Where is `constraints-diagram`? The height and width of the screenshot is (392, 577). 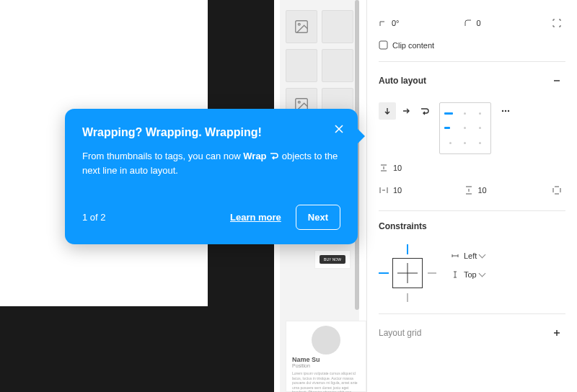
constraints-diagram is located at coordinates (408, 273).